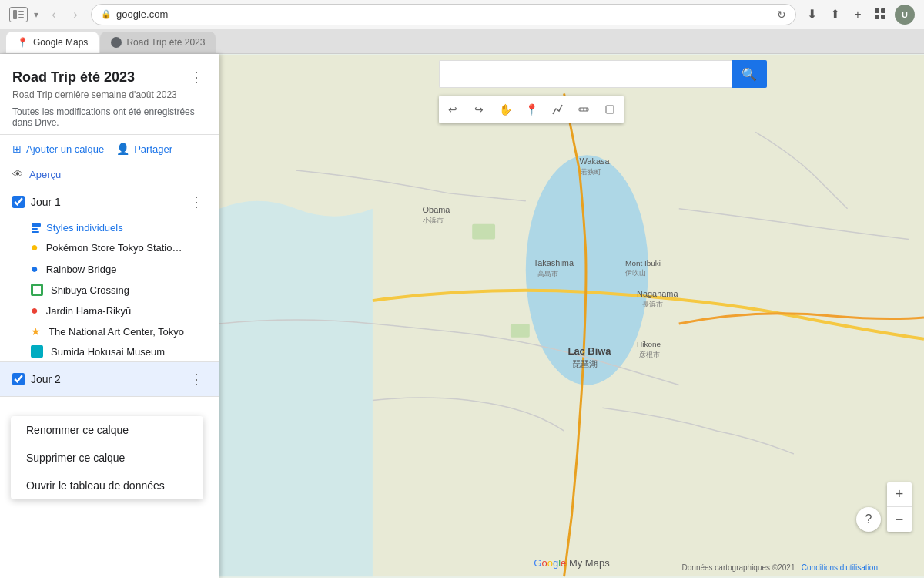 Image resolution: width=924 pixels, height=578 pixels. What do you see at coordinates (610, 109) in the screenshot?
I see `directions-button` at bounding box center [610, 109].